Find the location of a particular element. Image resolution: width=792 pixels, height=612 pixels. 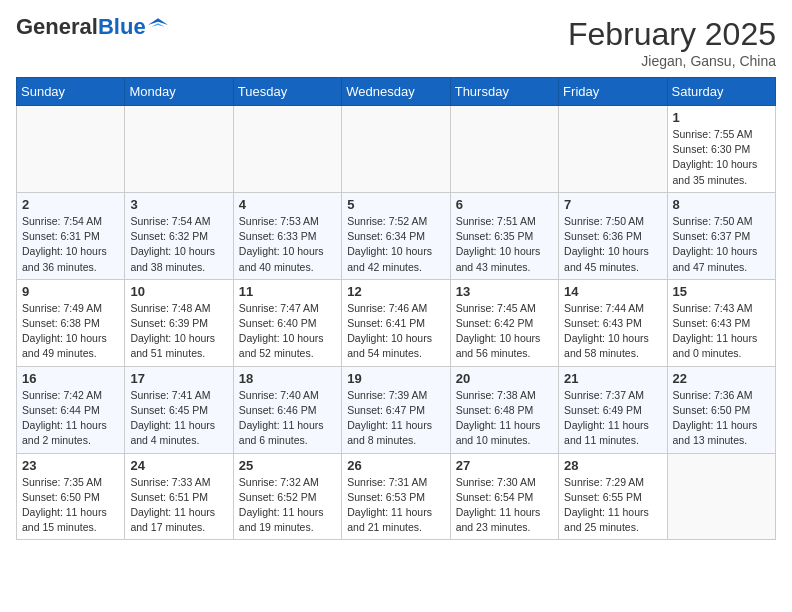

location: Jiegan, Gansu, China is located at coordinates (672, 61).